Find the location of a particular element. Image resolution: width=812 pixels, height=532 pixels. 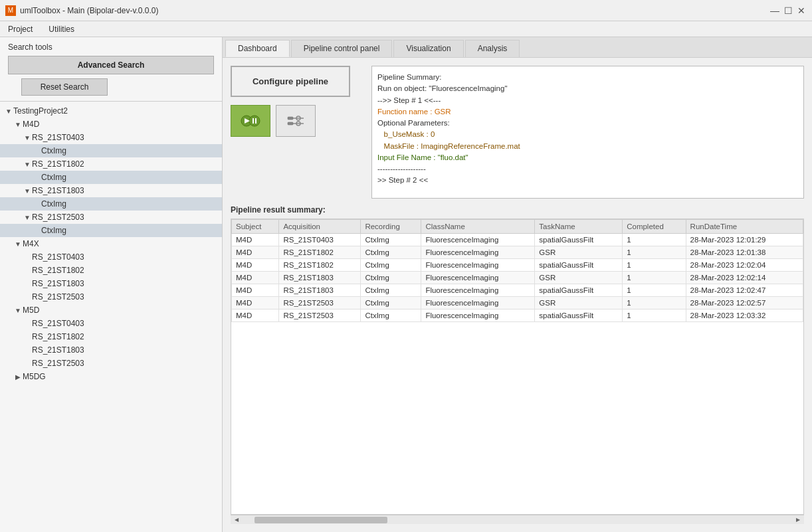

tree-item: ▶M5DG is located at coordinates (111, 377).